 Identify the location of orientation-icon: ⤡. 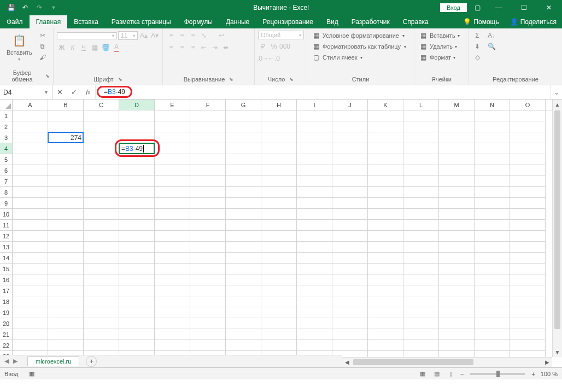
(204, 36).